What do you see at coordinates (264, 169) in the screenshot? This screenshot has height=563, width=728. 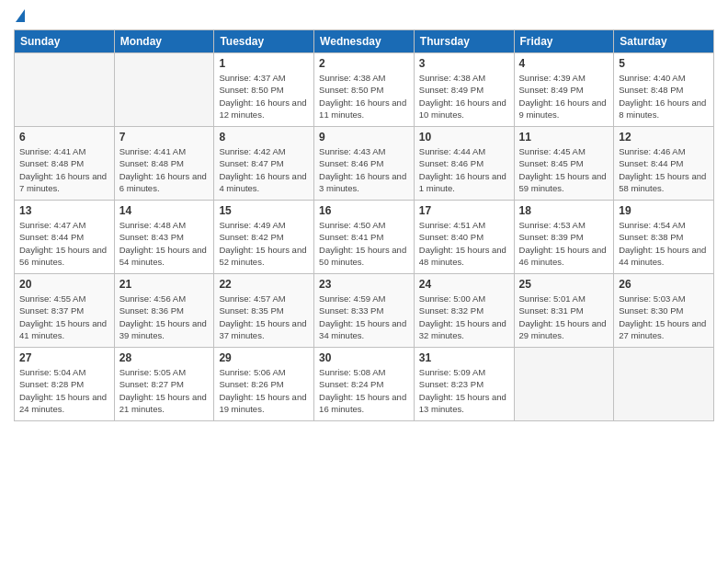 I see `day-info: Sunrise: 4:42 AM Sunset: 8:47 PM Dayligh…` at bounding box center [264, 169].